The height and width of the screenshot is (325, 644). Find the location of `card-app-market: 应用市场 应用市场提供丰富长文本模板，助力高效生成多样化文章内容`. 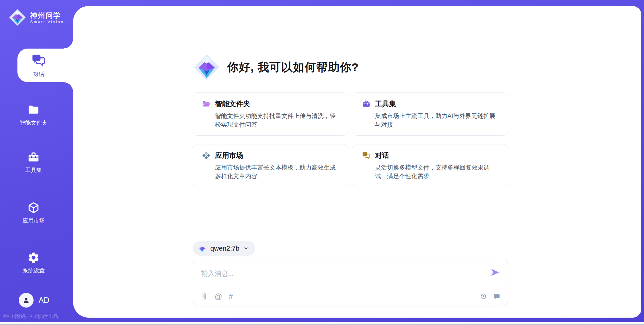

card-app-market: 应用市场 应用市场提供丰富长文本模板，助力高效生成多样化文章内容 is located at coordinates (270, 166).